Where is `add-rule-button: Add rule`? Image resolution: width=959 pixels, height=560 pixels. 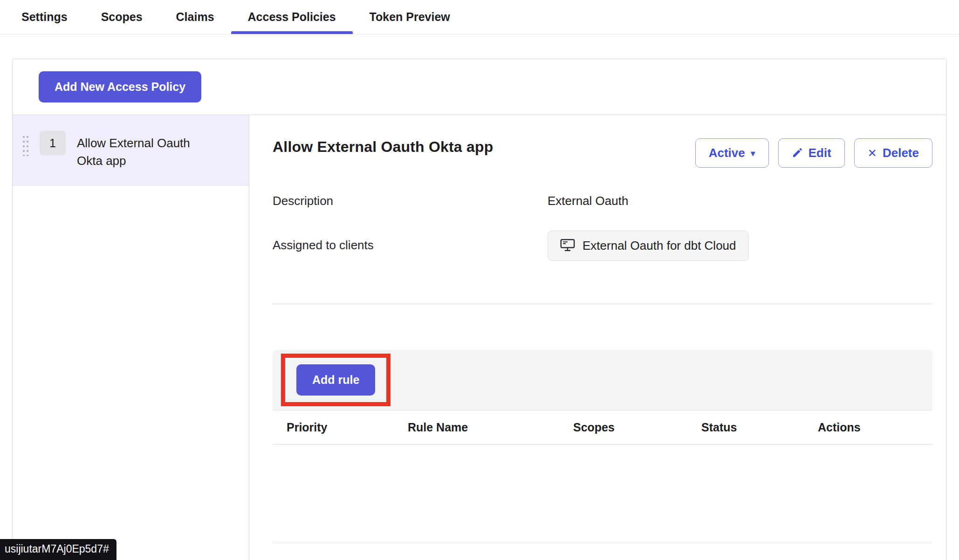
add-rule-button: Add rule is located at coordinates (336, 380).